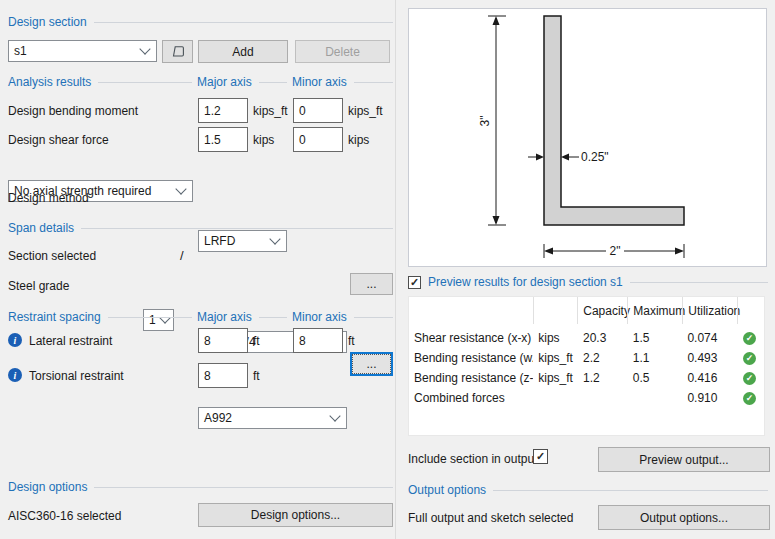 Image resolution: width=775 pixels, height=539 pixels. I want to click on section-selected-label: Section selected, so click(52, 256).